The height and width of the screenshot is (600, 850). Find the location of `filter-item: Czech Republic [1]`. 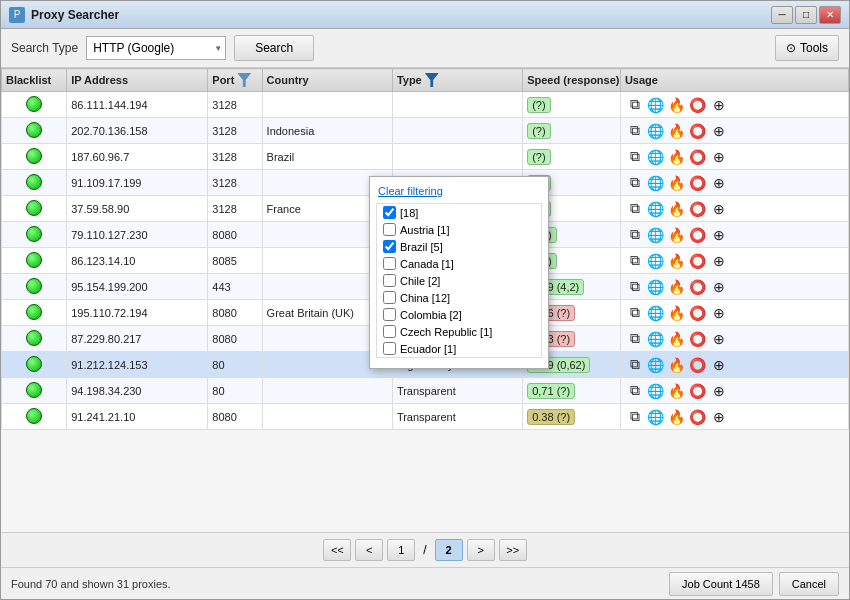

filter-item: Czech Republic [1] is located at coordinates (459, 332).